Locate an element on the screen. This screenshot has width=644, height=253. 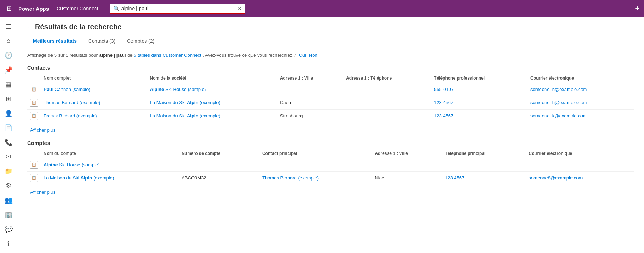
sidebar-info-icon: ℹ is located at coordinates (9, 243).